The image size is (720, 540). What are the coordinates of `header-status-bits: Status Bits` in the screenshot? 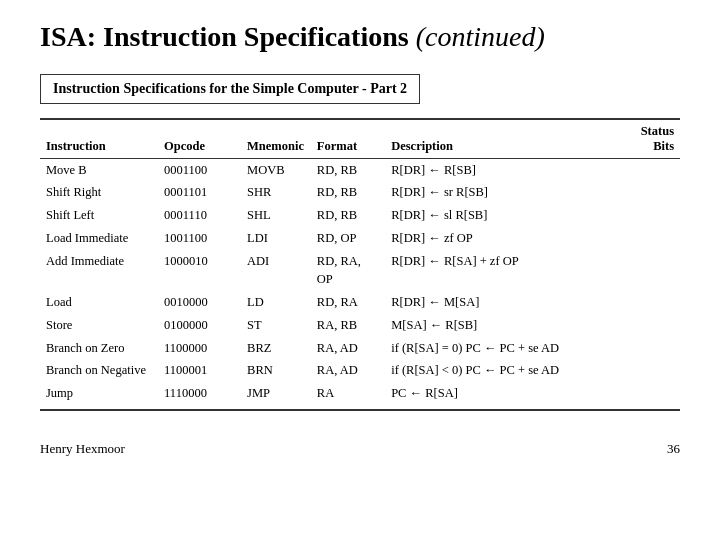 It's located at (652, 139).